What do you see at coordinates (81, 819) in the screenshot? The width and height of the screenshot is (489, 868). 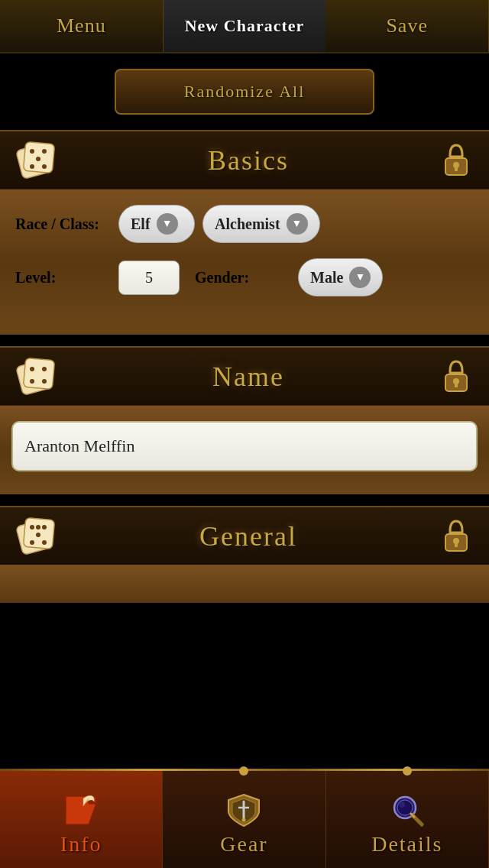 I see `tab-info: Info` at bounding box center [81, 819].